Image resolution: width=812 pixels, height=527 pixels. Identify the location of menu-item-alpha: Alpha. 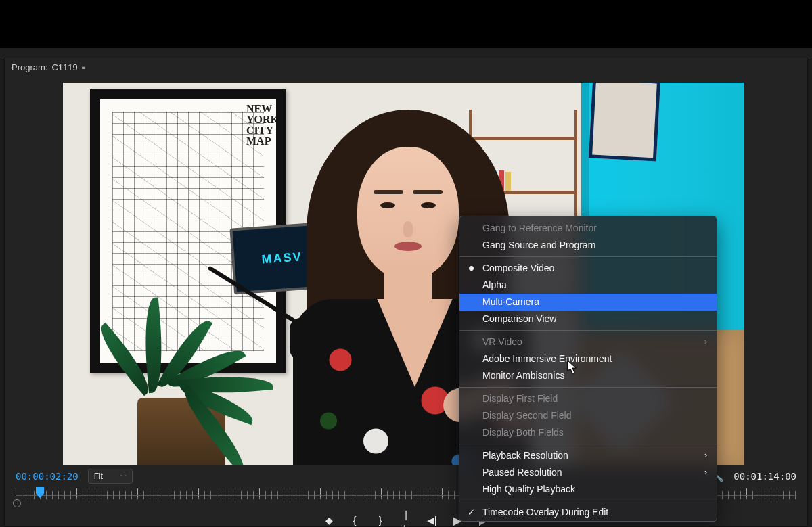
(588, 285).